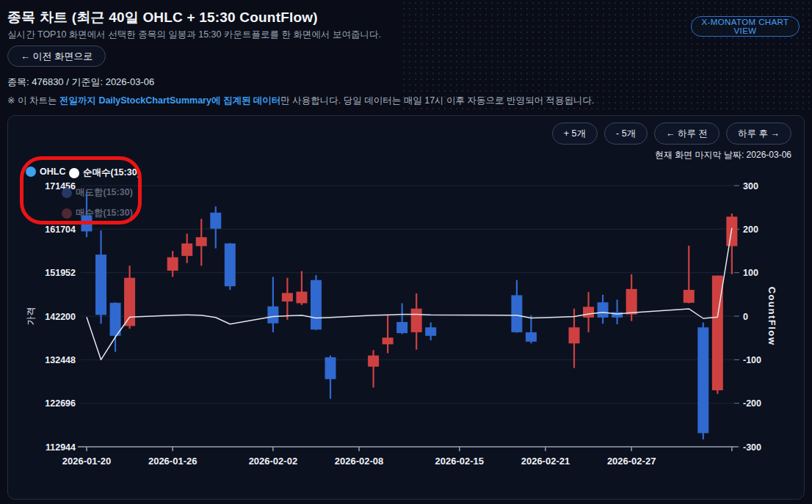 This screenshot has width=812, height=504. What do you see at coordinates (60, 403) in the screenshot?
I see `svg-text: 122696` at bounding box center [60, 403].